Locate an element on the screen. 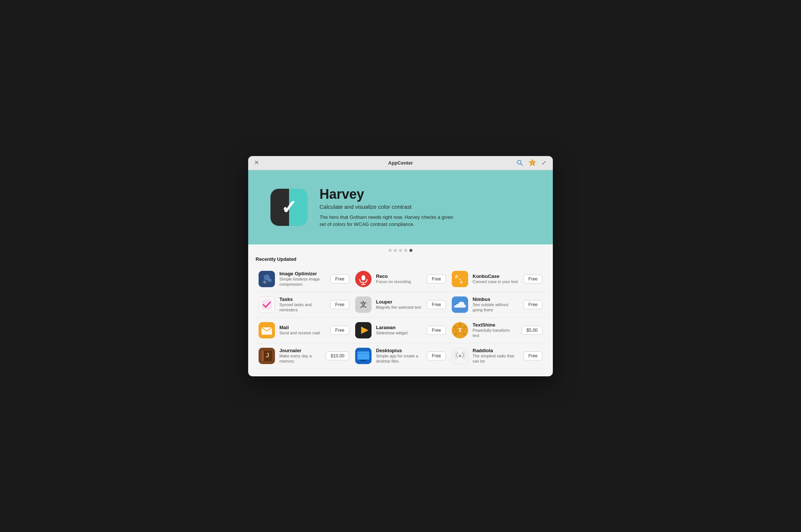  hero-app-description: The hero that Gotham needs right now. Ha… is located at coordinates (390, 221).